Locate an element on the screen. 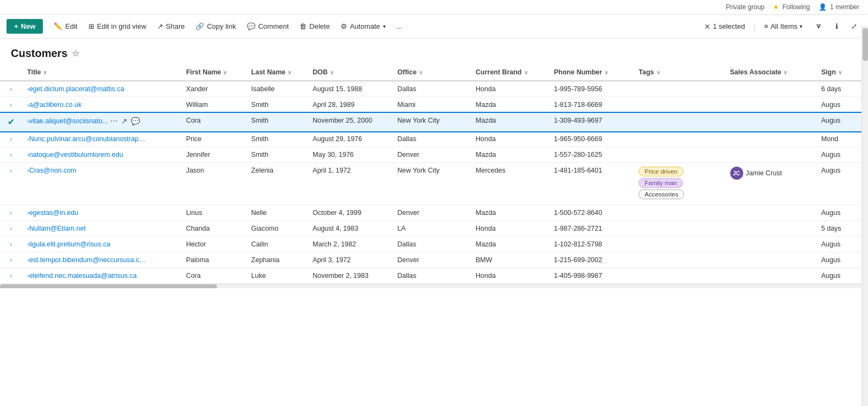 This screenshot has height=406, width=868. row-phone: 1-965-950-6669 is located at coordinates (591, 139).